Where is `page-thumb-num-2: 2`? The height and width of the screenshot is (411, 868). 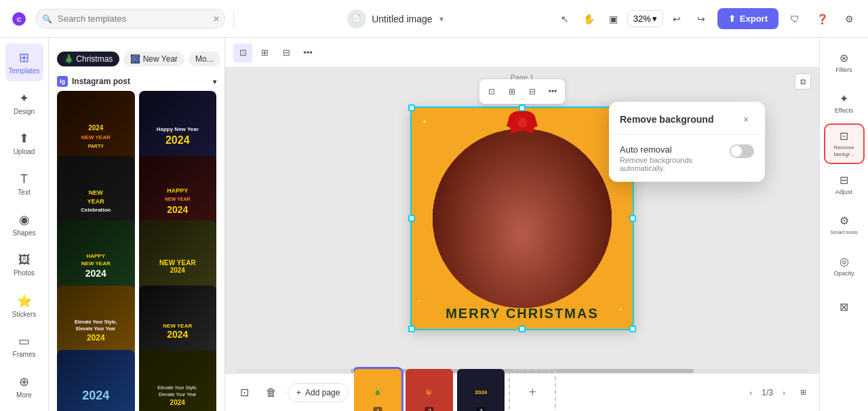
page-thumb-num-2: 2 is located at coordinates (430, 410).